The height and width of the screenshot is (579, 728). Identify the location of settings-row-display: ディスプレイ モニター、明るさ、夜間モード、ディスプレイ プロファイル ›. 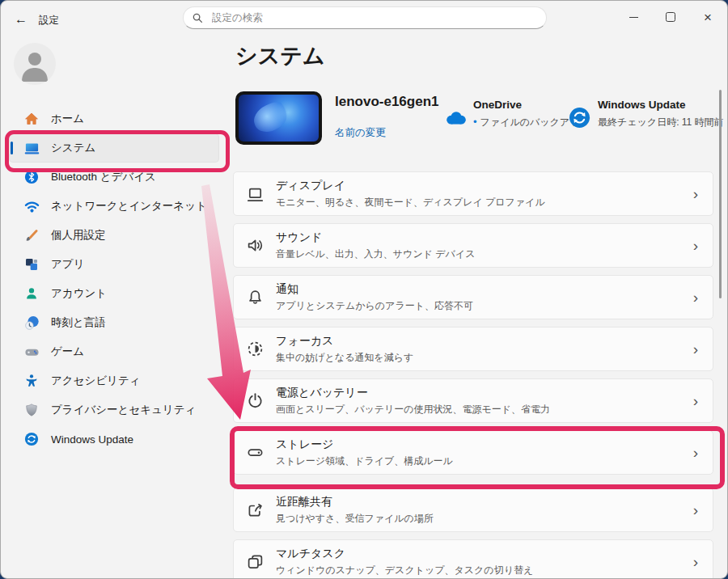
(473, 194).